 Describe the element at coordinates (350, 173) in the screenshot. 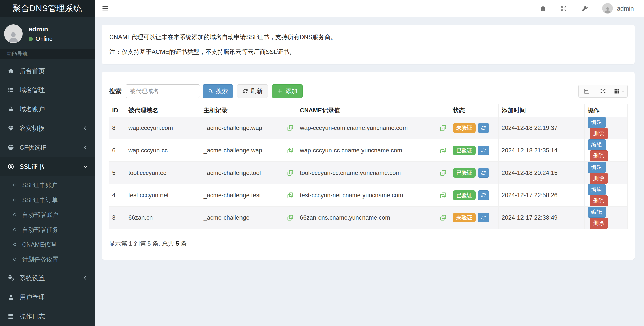

I see `cell-cname: tool-cccyun-cc.cname.yuncname.com` at that location.